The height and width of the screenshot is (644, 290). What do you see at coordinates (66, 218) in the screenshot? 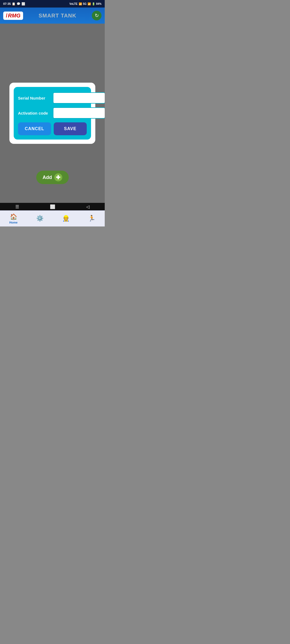
I see `user-icon: 👷` at bounding box center [66, 218].